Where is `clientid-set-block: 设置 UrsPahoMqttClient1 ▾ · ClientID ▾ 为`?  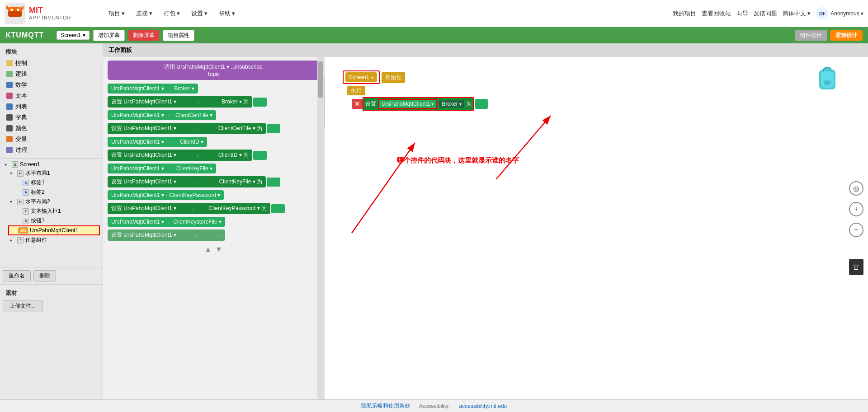
clientid-set-block: 设置 UrsPahoMqttClient1 ▾ · ClientID ▾ 为 is located at coordinates (180, 155).